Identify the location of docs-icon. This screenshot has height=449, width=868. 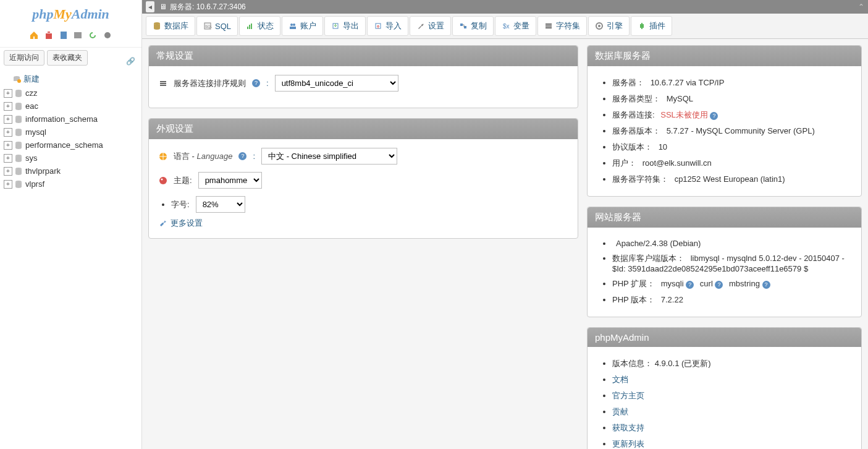
(64, 35).